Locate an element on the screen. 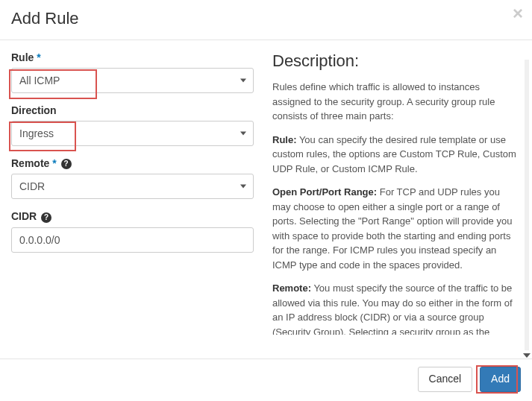 The image size is (532, 401). remote-label: Remote * ? is located at coordinates (133, 163).